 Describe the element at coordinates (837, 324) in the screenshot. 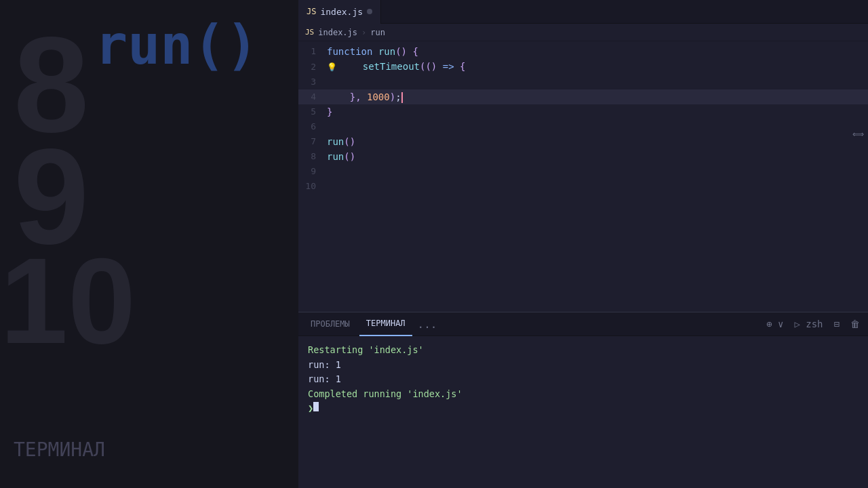

I see `split-terminal-button: ⊟` at that location.